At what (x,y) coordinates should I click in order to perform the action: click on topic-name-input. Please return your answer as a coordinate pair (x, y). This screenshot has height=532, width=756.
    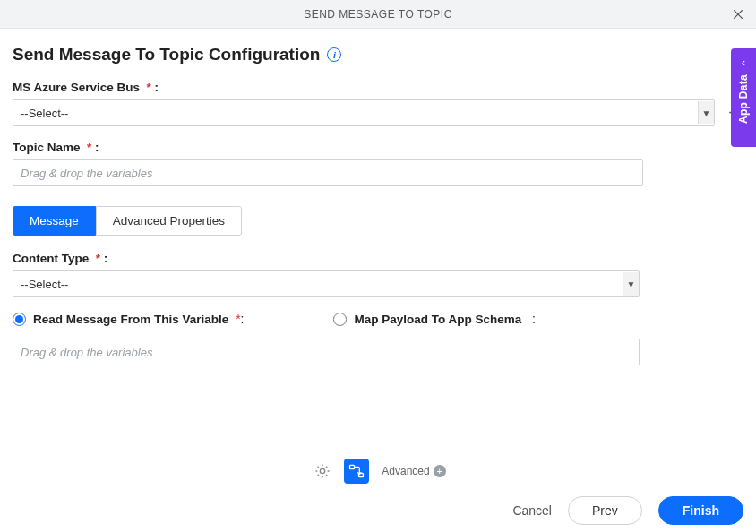
    Looking at the image, I should click on (328, 173).